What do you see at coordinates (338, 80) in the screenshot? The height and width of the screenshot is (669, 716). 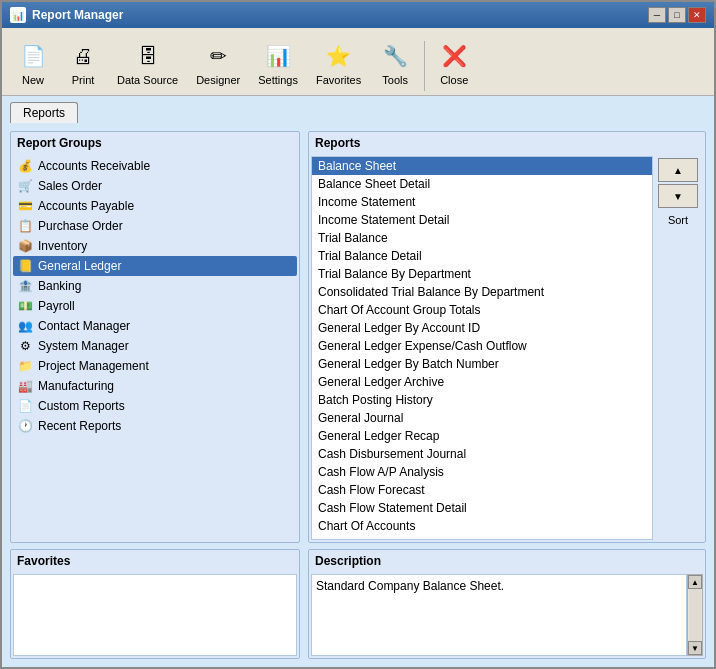 I see `favorites-label: Favorites` at bounding box center [338, 80].